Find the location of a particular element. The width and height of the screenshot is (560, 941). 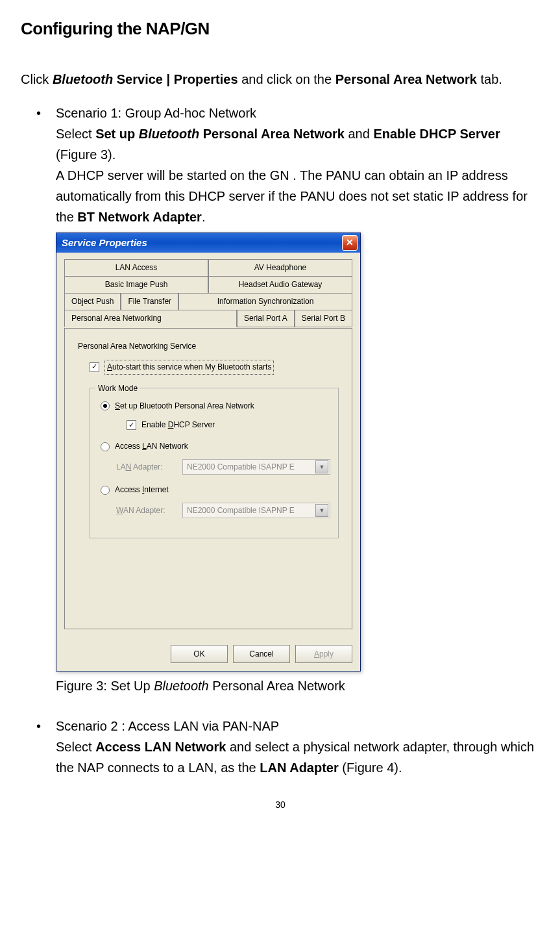

scenario2-body: Select Access LAN Network and select a p… is located at coordinates (298, 757).